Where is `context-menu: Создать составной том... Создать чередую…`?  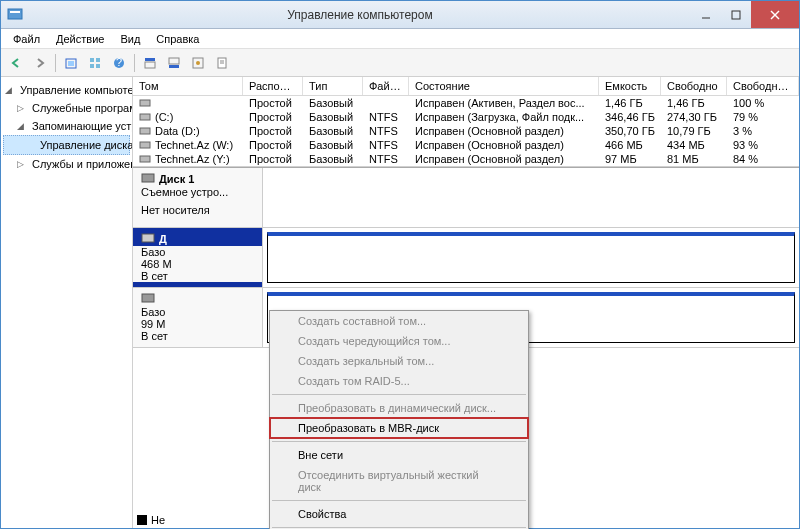
context-menu: Создать составной том... Создать чередую… is located at coordinates (399, 420).